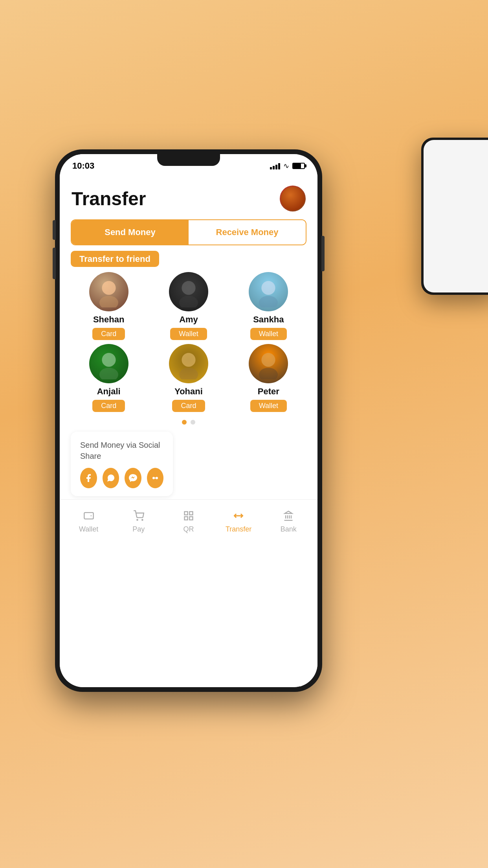  What do you see at coordinates (133, 478) in the screenshot?
I see `messenger-icon` at bounding box center [133, 478].